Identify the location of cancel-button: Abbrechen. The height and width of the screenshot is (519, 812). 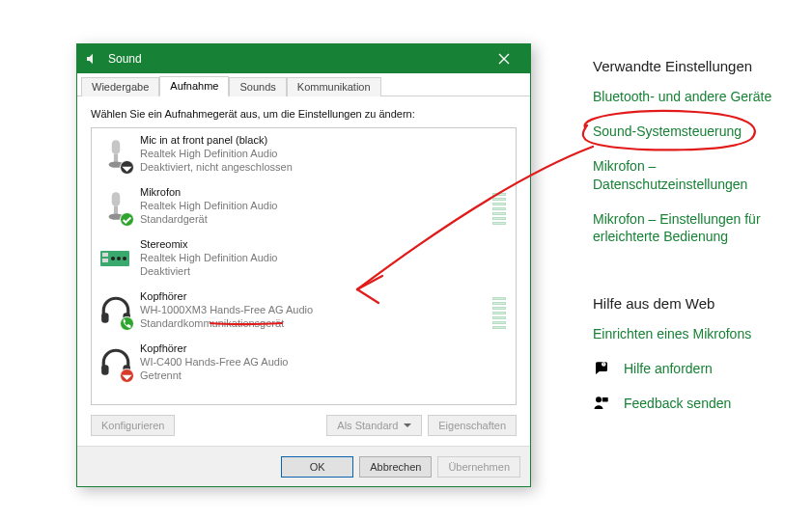
(396, 467).